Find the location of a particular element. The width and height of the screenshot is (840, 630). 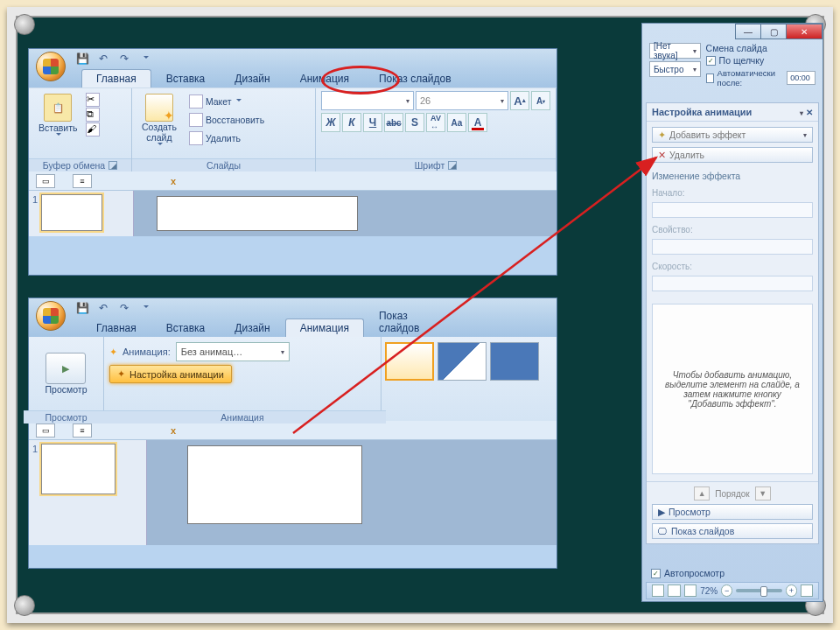

play-button: ▶Просмотр is located at coordinates (732, 512).